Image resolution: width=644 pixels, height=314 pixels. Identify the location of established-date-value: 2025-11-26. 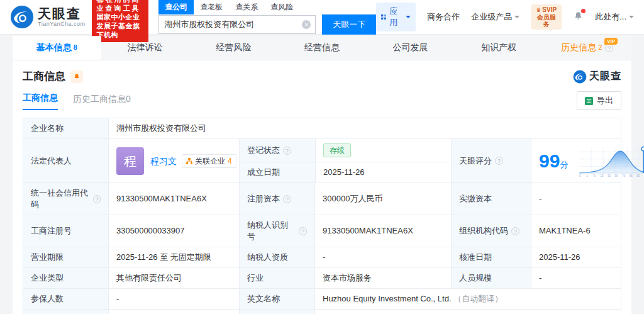
(384, 172).